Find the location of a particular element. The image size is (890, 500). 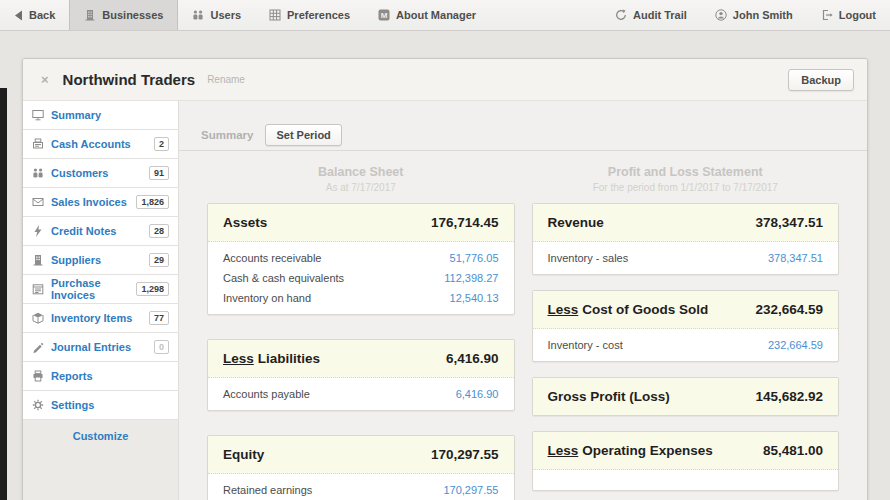

sidebar-item-summary: Summary is located at coordinates (100, 116).